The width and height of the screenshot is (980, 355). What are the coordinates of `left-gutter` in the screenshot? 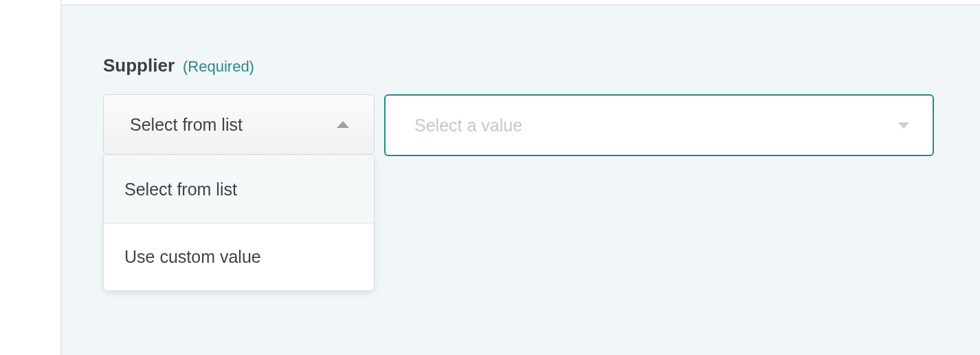 It's located at (30, 178).